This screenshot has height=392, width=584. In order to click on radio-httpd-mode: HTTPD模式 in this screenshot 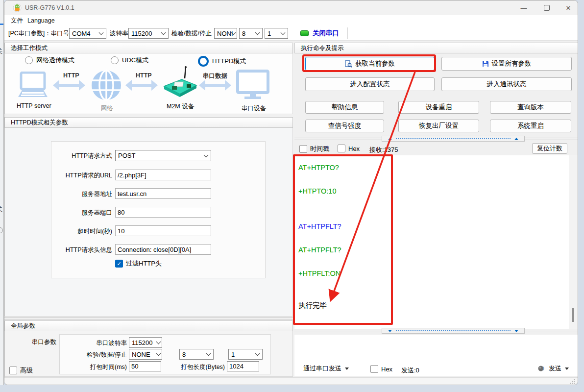, I will do `click(222, 61)`.